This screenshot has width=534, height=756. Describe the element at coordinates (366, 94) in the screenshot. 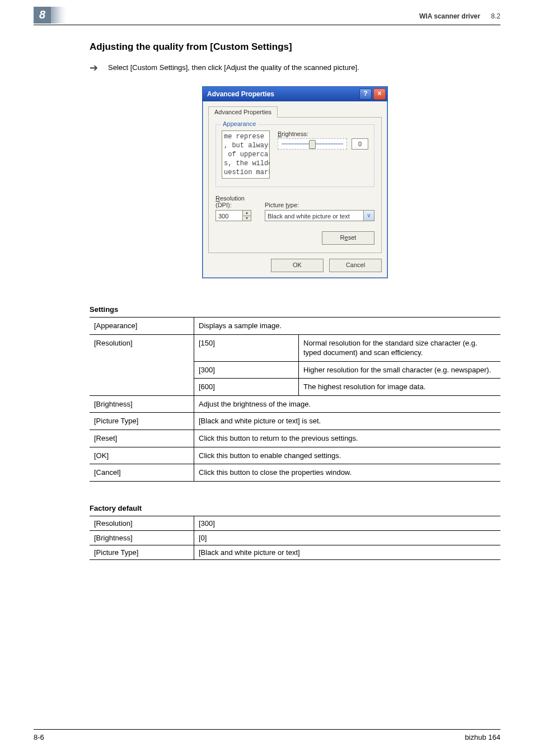

I see `help-icon: ?` at that location.